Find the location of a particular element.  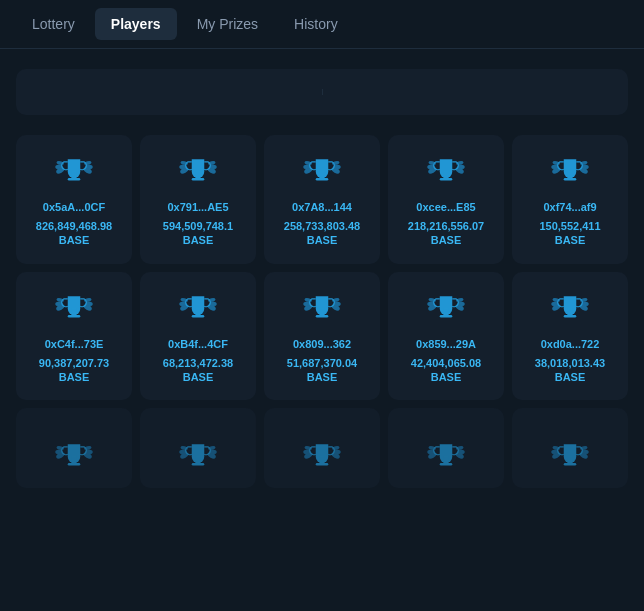

player-amount: 90,387,207.73BASE is located at coordinates (74, 370).